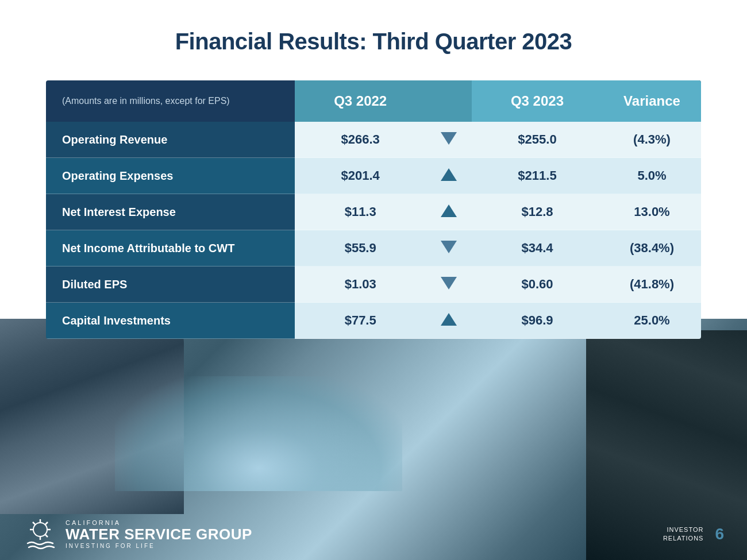 Image resolution: width=747 pixels, height=560 pixels. I want to click on row-label: Operating Expenses, so click(170, 176).